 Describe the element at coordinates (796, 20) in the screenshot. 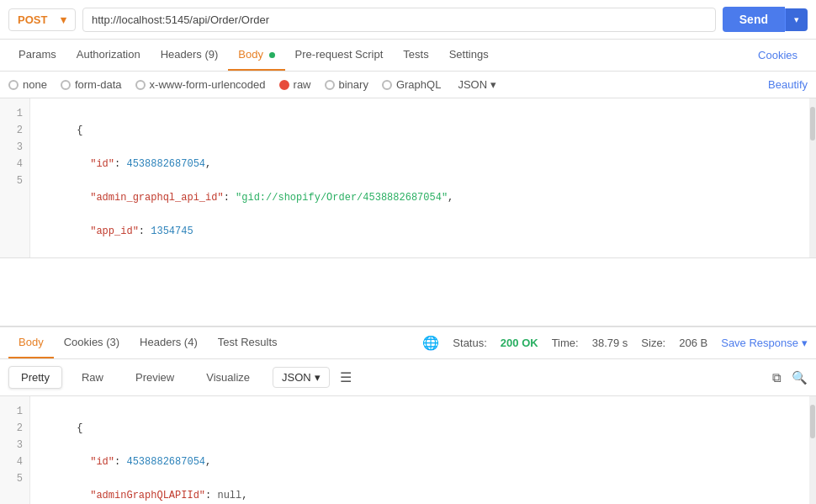

I see `send-arrow-button: ▾` at that location.